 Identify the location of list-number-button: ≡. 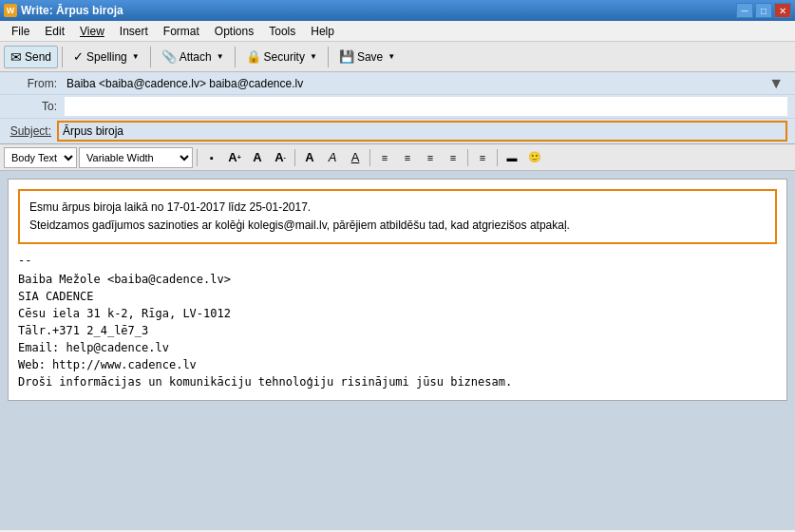
(407, 158).